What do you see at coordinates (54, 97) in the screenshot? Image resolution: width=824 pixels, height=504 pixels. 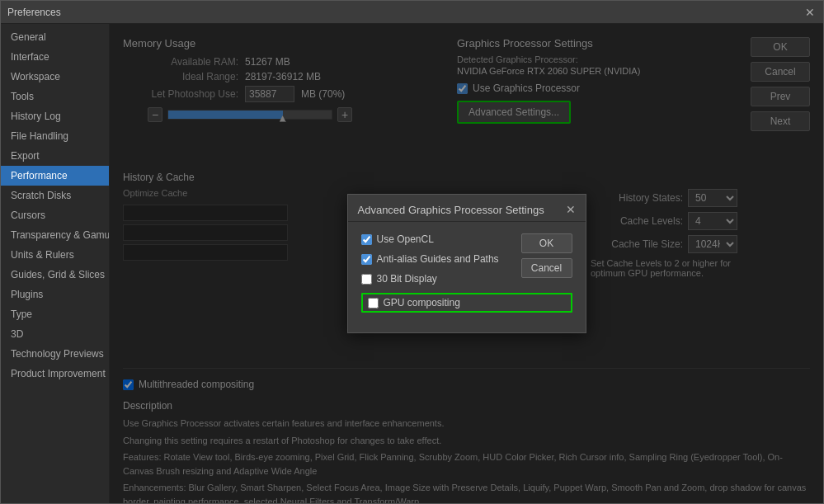 I see `sidebar-item-tools: Tools` at bounding box center [54, 97].